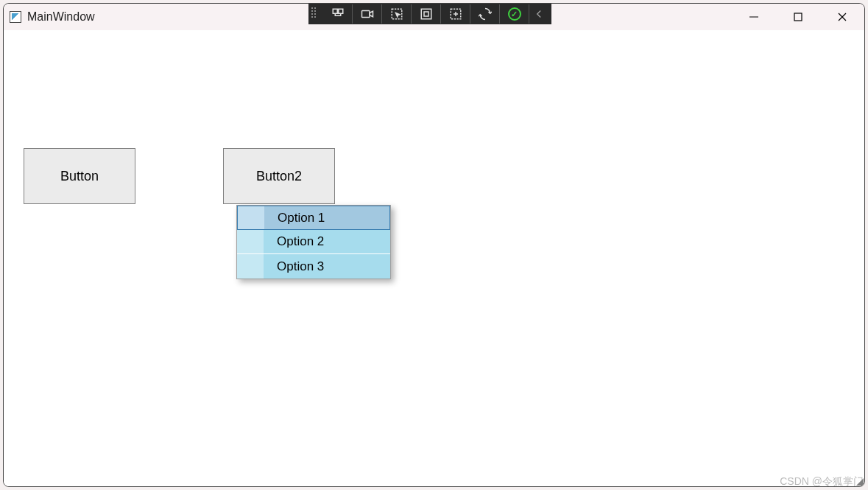 The height and width of the screenshot is (490, 868). What do you see at coordinates (316, 14) in the screenshot?
I see `toolbar-grip-icon` at bounding box center [316, 14].